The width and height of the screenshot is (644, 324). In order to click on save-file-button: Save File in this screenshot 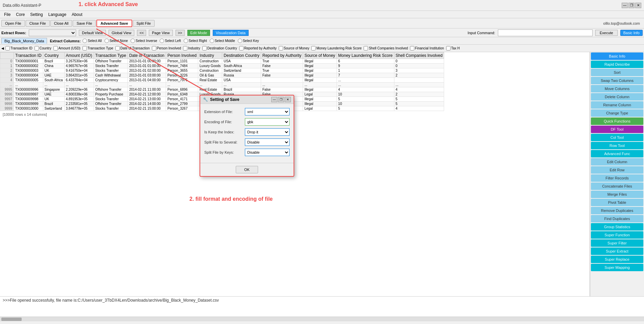, I will do `click(84, 23)`.